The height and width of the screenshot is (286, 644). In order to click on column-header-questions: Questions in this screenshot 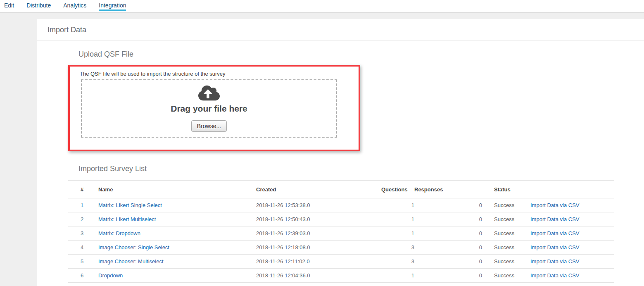, I will do `click(398, 189)`.